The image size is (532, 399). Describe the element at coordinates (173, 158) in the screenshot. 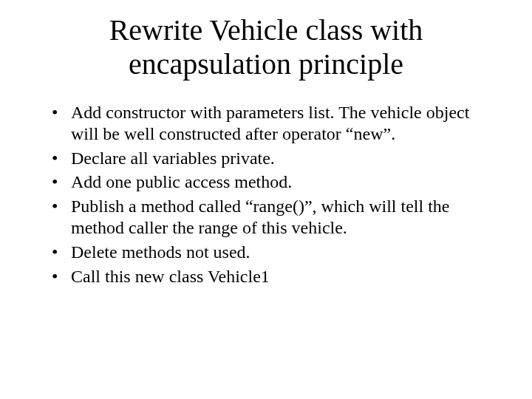

I see `bullet-text: Declare all variables private.` at that location.